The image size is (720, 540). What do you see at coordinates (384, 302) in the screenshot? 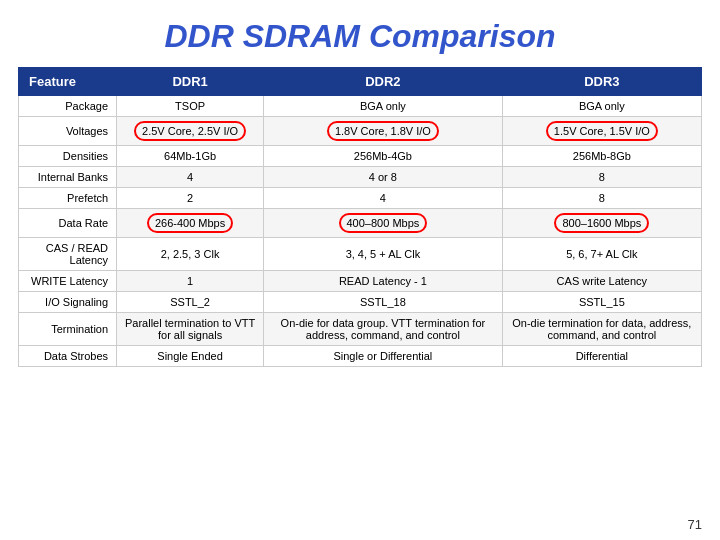
I see `cell-ddr2: SSTL_18` at bounding box center [384, 302].